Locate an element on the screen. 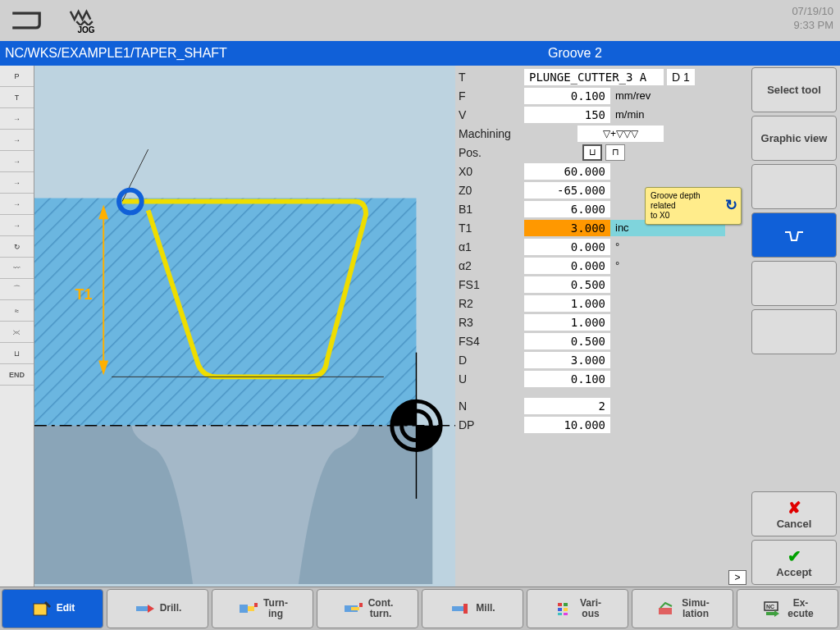 Image resolution: width=840 pixels, height=630 pixels. param-label: FS4 is located at coordinates (491, 341).